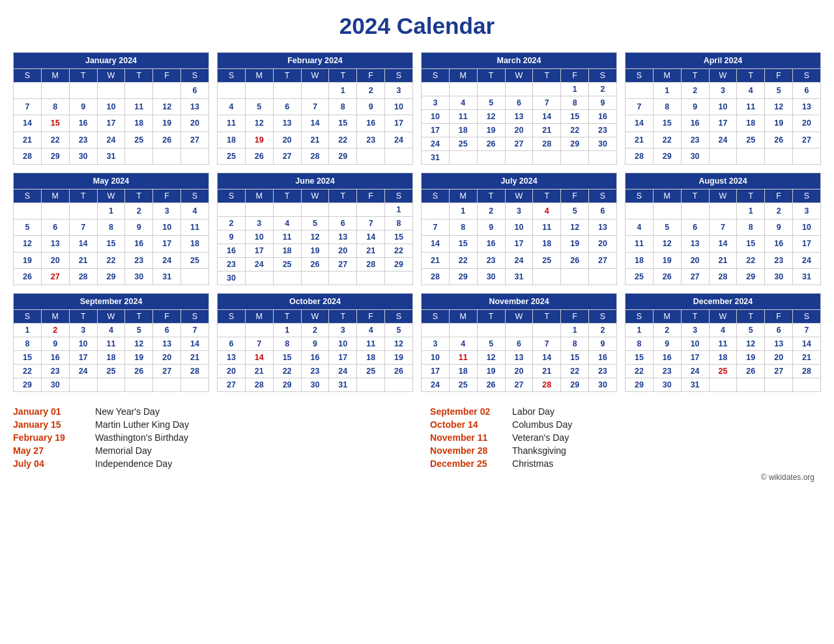  I want to click on holidays-col-left: January 01New Year's DayJanuary 15Martin…, so click(208, 438).